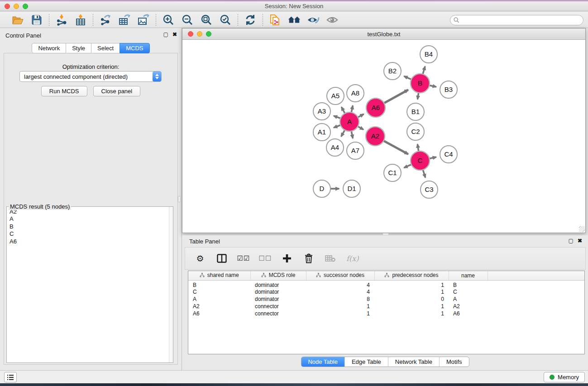 The width and height of the screenshot is (588, 386). What do you see at coordinates (219, 299) in the screenshot?
I see `table-cell: A` at bounding box center [219, 299].